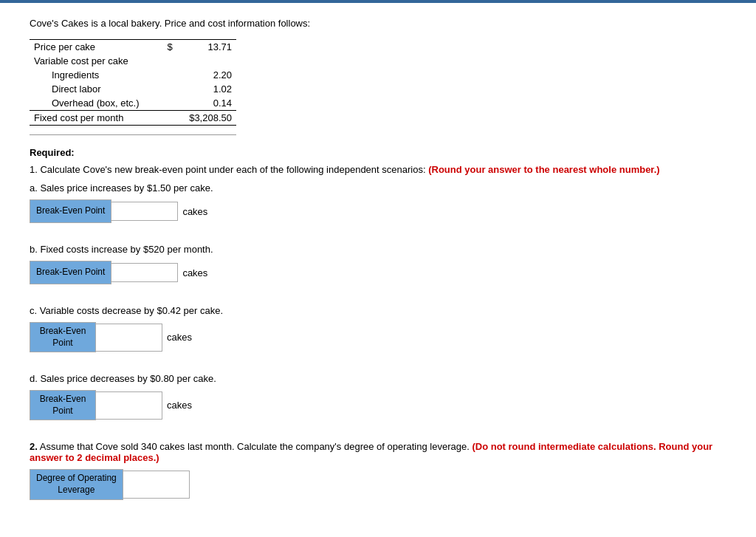  I want to click on scenario-b-label-text: Break-Even Point, so click(71, 273).